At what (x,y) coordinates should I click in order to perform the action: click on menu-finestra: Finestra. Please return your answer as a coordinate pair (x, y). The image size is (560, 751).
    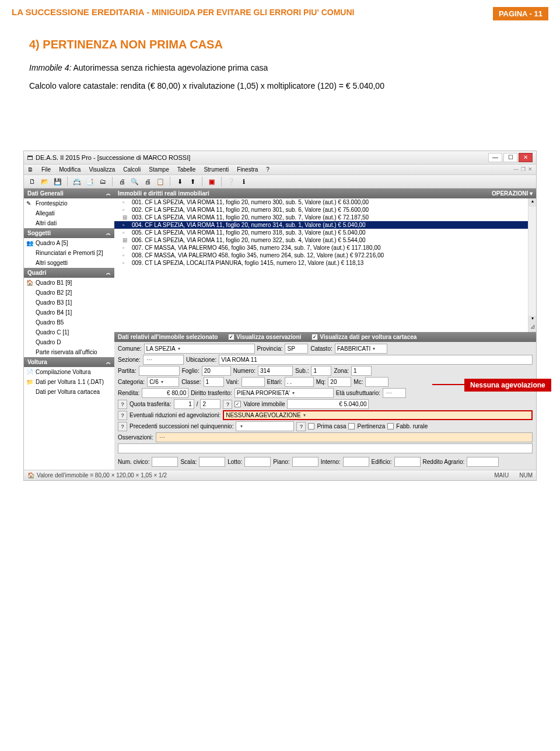
    Looking at the image, I should click on (247, 169).